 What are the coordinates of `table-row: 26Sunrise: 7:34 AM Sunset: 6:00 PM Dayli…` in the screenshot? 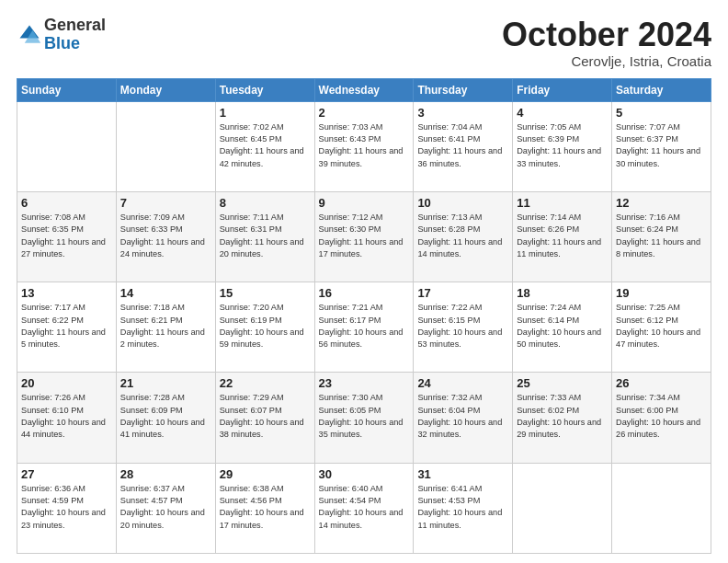 It's located at (662, 418).